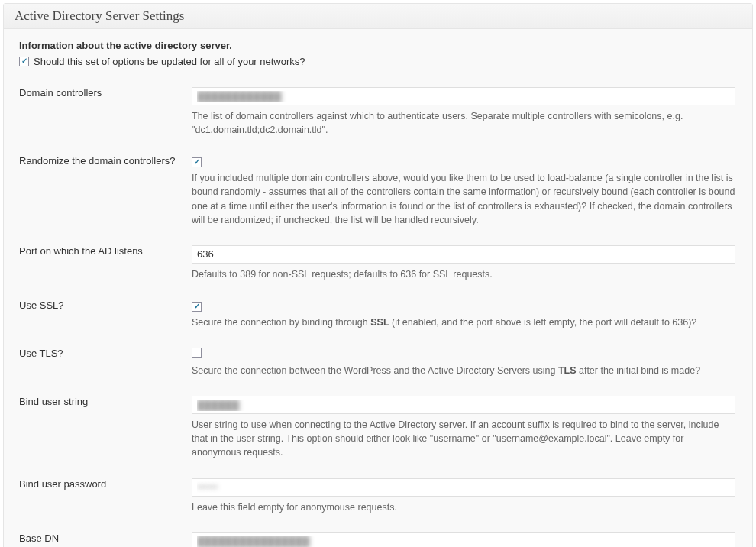 The width and height of the screenshot is (756, 547). What do you see at coordinates (378, 17) in the screenshot?
I see `panel-title: Active Directory Server Settings` at bounding box center [378, 17].